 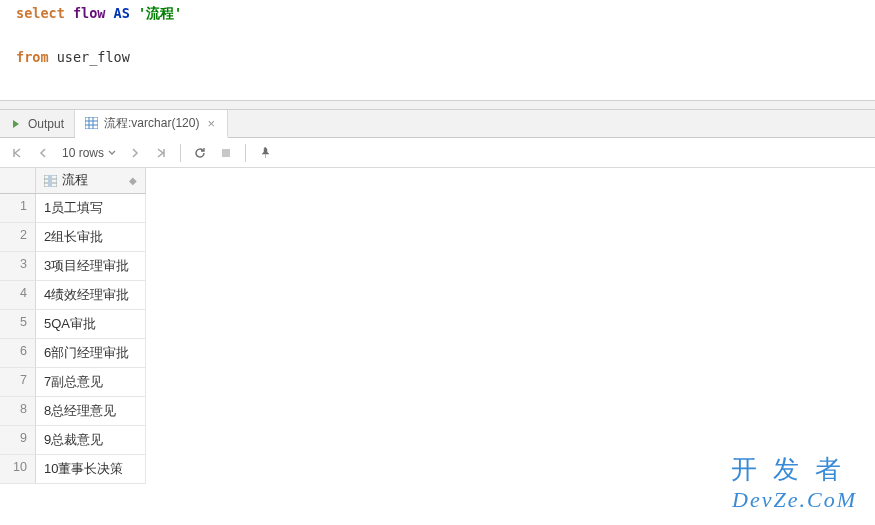 I want to click on last-page-button, so click(x=161, y=153).